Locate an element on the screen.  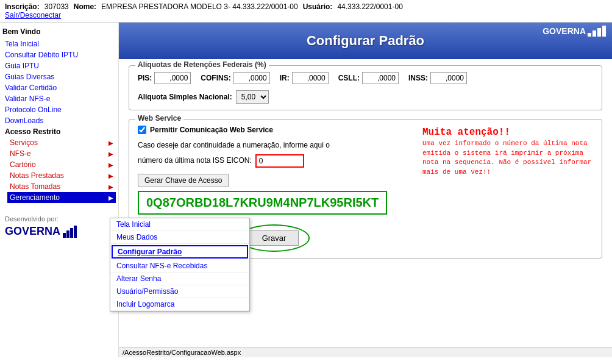
nome-value: EMPRESA PRESTADORA MODELO 3- 44.333.222/… is located at coordinates (200, 7).